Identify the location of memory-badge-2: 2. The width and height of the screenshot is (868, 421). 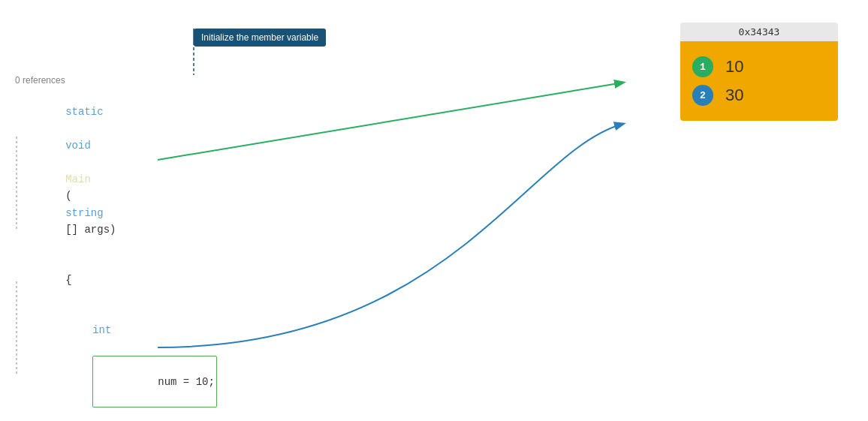
(703, 95).